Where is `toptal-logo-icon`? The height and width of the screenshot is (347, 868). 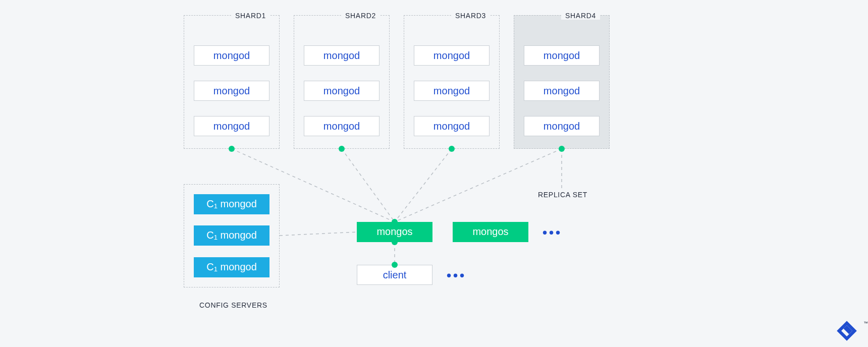 toptal-logo-icon is located at coordinates (847, 331).